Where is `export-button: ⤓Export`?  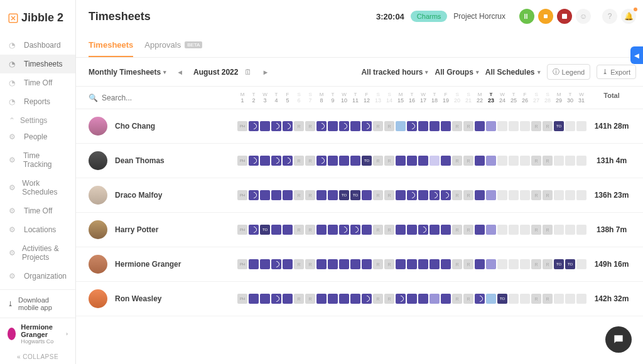 export-button: ⤓Export is located at coordinates (617, 72).